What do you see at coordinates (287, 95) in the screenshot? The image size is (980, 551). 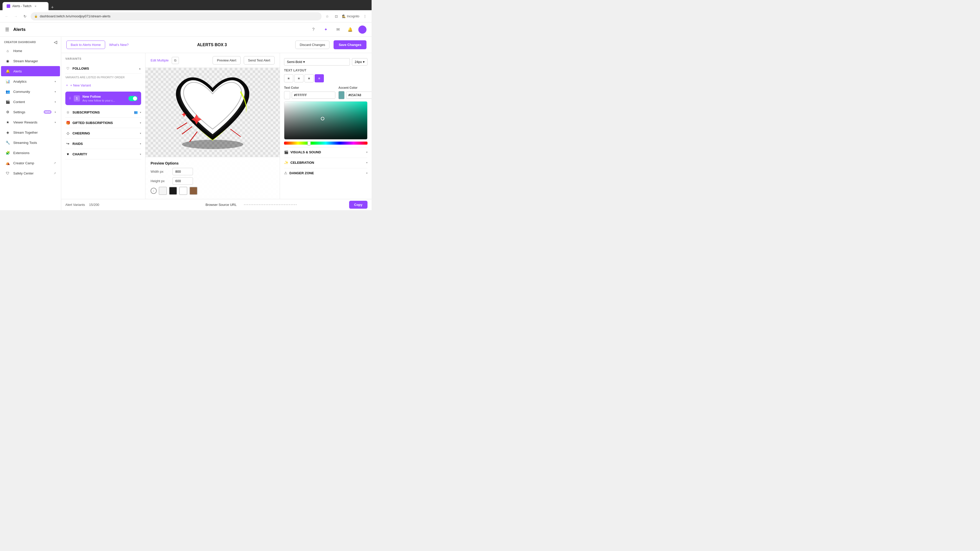 I see `text-color-swatch` at bounding box center [287, 95].